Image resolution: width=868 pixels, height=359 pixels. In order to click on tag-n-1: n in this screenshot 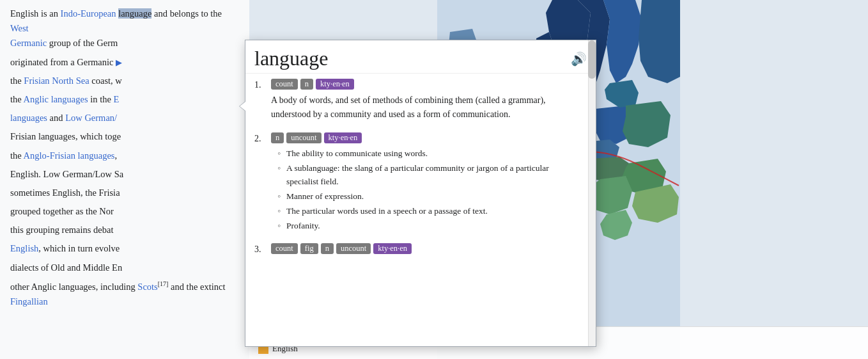, I will do `click(307, 84)`.